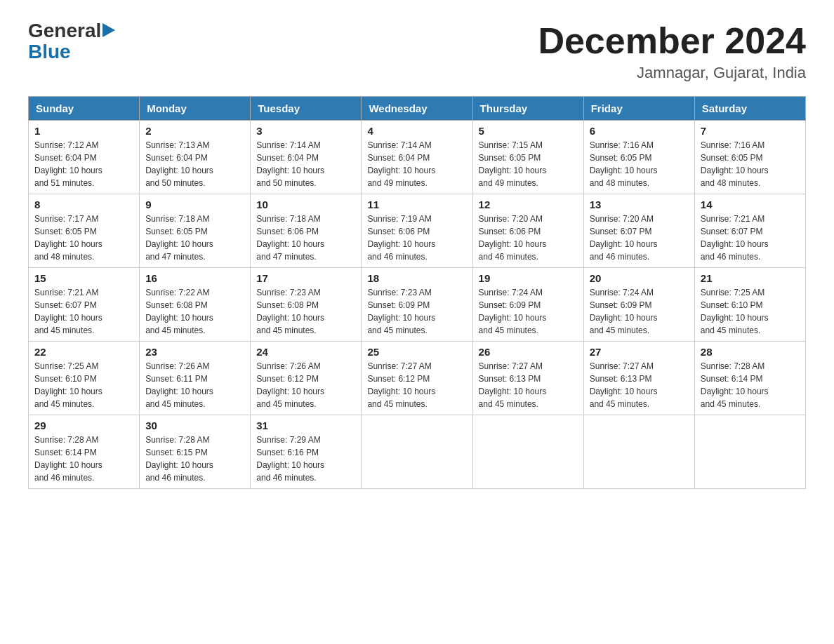 This screenshot has width=834, height=644. What do you see at coordinates (417, 278) in the screenshot?
I see `day-number: 18` at bounding box center [417, 278].